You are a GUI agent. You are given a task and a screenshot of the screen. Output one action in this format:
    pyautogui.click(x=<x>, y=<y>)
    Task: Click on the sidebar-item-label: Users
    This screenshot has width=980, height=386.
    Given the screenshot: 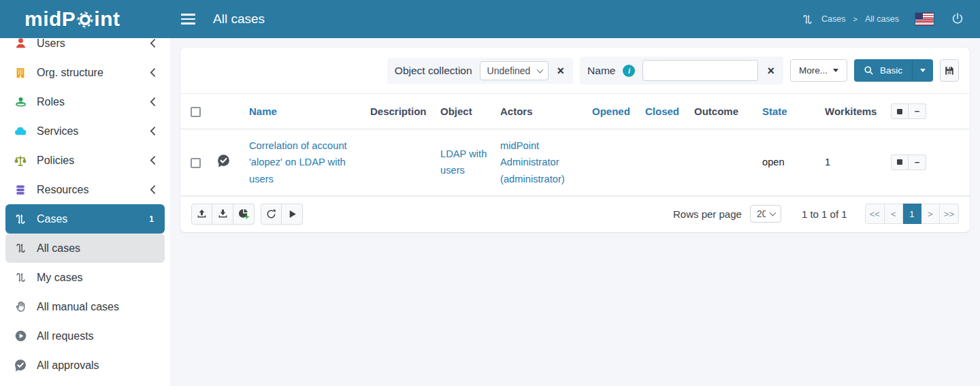 What is the action you would take?
    pyautogui.click(x=51, y=44)
    